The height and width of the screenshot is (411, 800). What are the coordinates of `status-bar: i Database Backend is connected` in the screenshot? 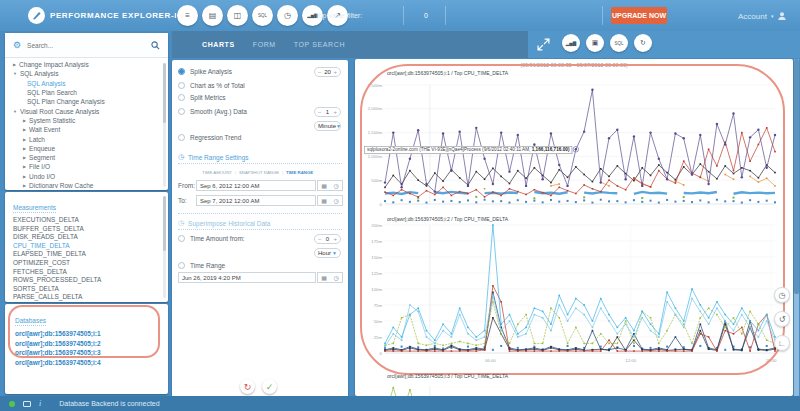 It's located at (400, 404).